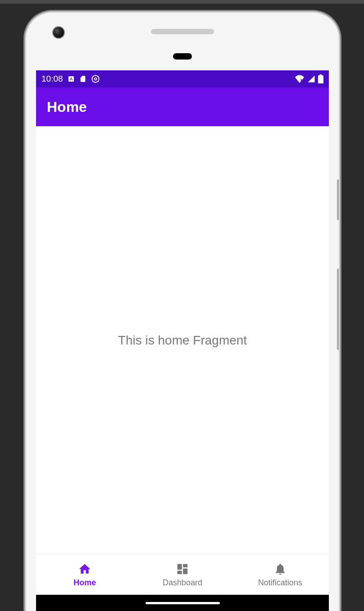  What do you see at coordinates (85, 574) in the screenshot?
I see `nav-item-home: Home` at bounding box center [85, 574].